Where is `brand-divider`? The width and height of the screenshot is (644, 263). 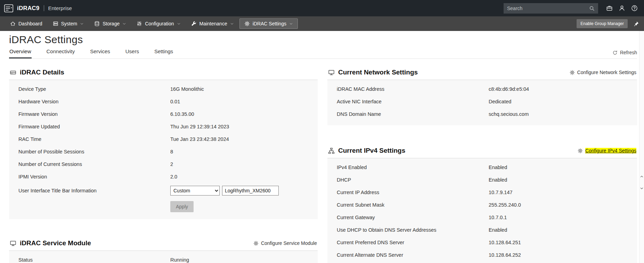 brand-divider is located at coordinates (44, 8).